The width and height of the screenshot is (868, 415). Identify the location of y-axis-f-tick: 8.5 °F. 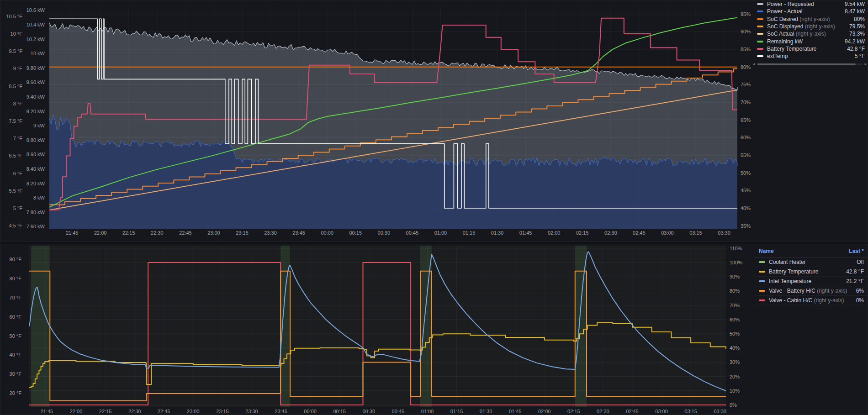
(11, 86).